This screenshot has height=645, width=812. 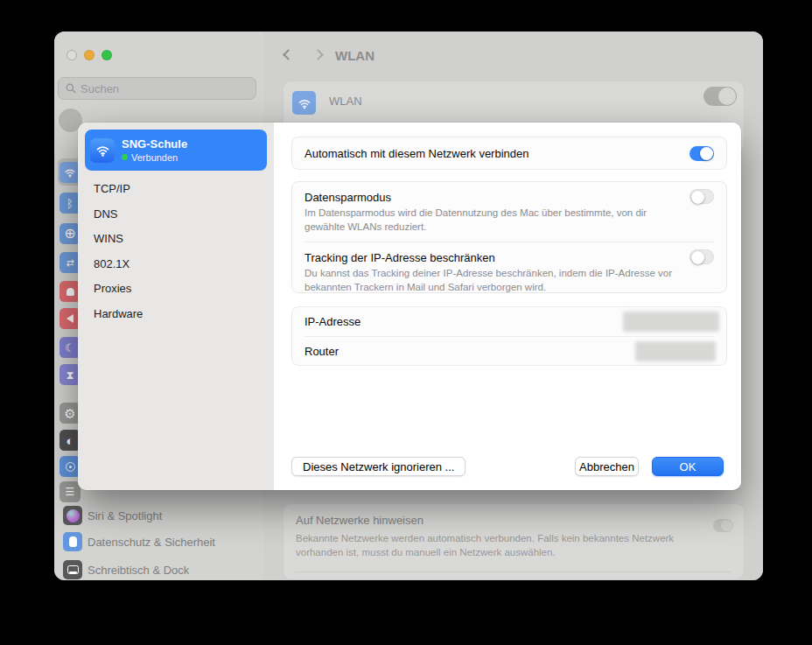 I want to click on tab-hardware: Hardware, so click(x=176, y=315).